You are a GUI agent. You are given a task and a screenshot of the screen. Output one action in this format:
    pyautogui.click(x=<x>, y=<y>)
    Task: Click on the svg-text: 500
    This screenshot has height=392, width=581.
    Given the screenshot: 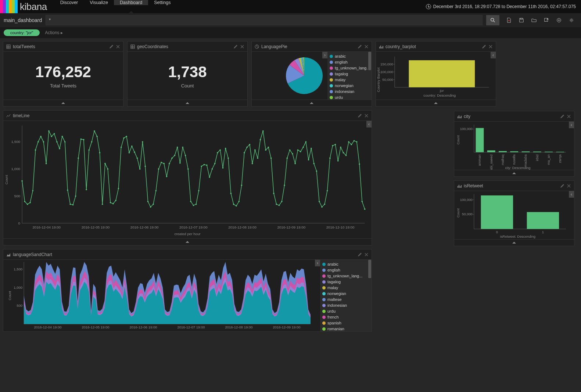 What is the action you would take?
    pyautogui.click(x=18, y=196)
    